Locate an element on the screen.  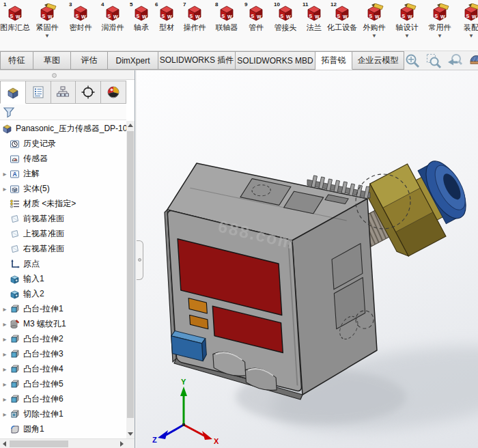
toolbar-item-15: SW常用件▼ is located at coordinates (440, 25).